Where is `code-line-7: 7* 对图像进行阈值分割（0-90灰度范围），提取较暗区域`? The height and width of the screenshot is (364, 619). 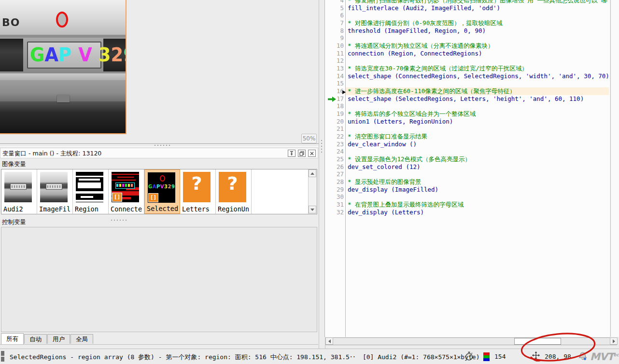 code-line-7: 7* 对图像进行阈值分割（0-90灰度范围），提取较暗区域 is located at coordinates (467, 23).